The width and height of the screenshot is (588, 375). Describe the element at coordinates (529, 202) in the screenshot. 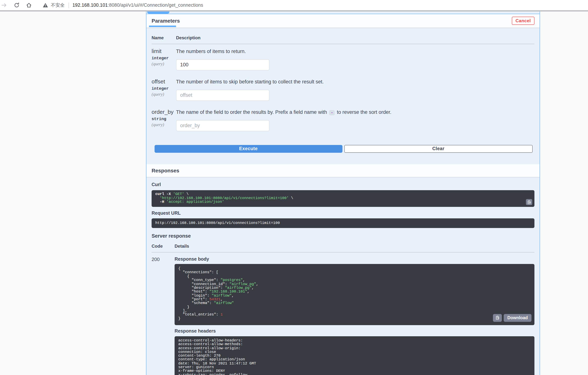

I see `curl-copy-button` at that location.